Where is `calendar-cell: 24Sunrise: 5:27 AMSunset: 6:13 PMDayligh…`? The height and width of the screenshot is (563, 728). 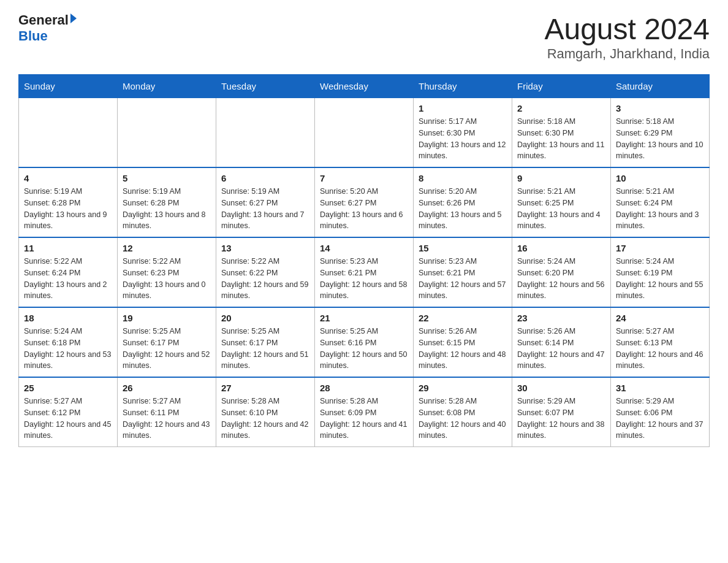 calendar-cell: 24Sunrise: 5:27 AMSunset: 6:13 PMDayligh… is located at coordinates (661, 342).